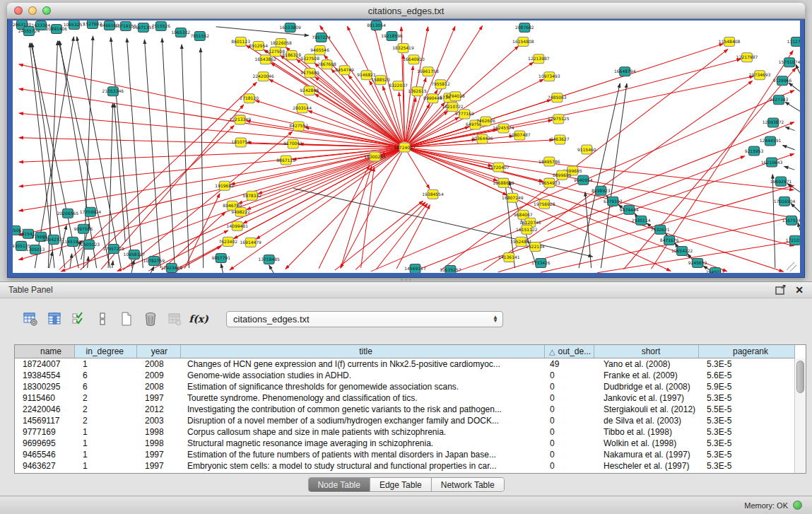 This screenshot has height=514, width=812. Describe the element at coordinates (30, 319) in the screenshot. I see `table-settings-icon` at that location.